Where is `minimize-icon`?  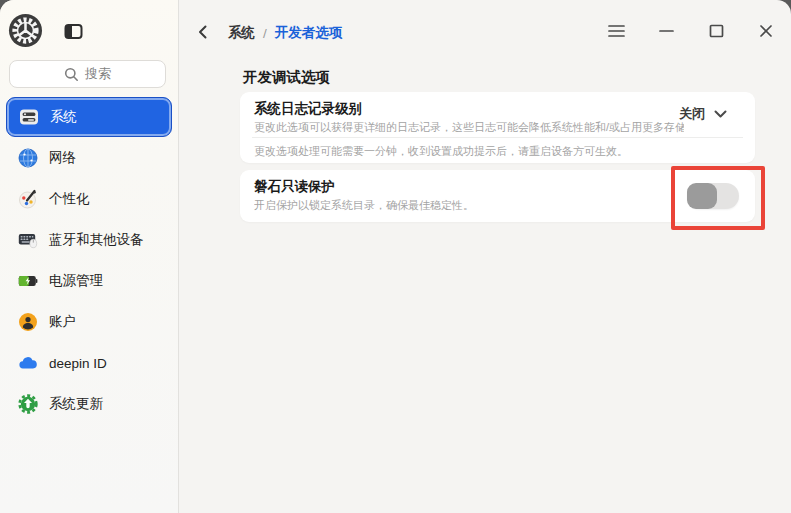 minimize-icon is located at coordinates (666, 31).